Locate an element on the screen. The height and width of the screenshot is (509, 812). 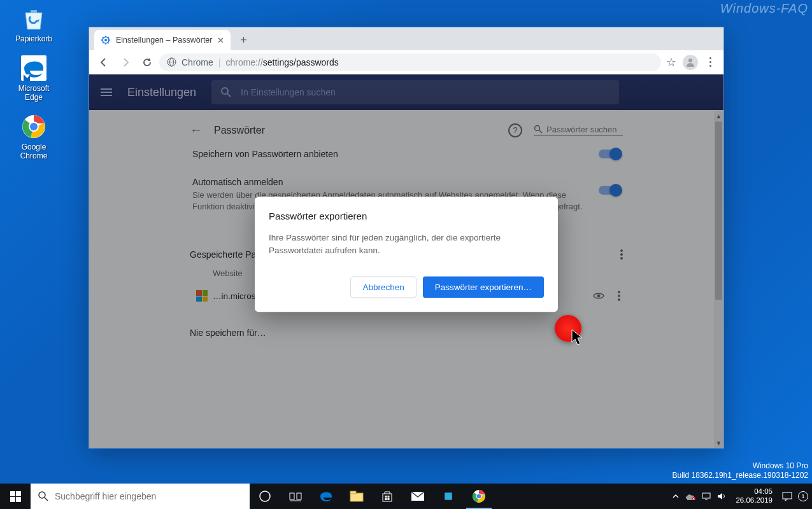
dialog-actions: Abbrechen Passwörter exportieren… is located at coordinates (406, 287).